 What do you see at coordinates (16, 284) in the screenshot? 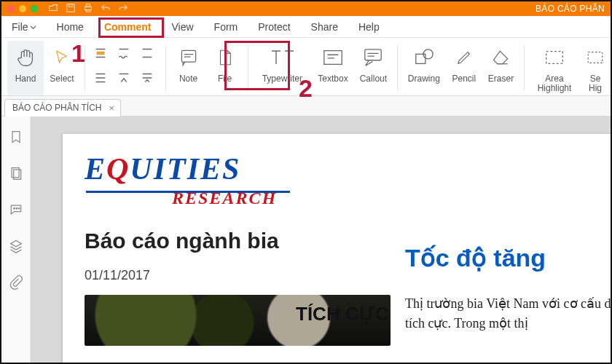
I see `attachment-icon` at bounding box center [16, 284].